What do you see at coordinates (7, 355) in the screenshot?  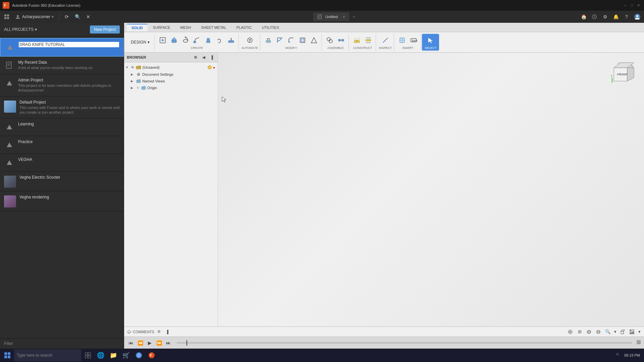 I see `windows-start-button` at bounding box center [7, 355].